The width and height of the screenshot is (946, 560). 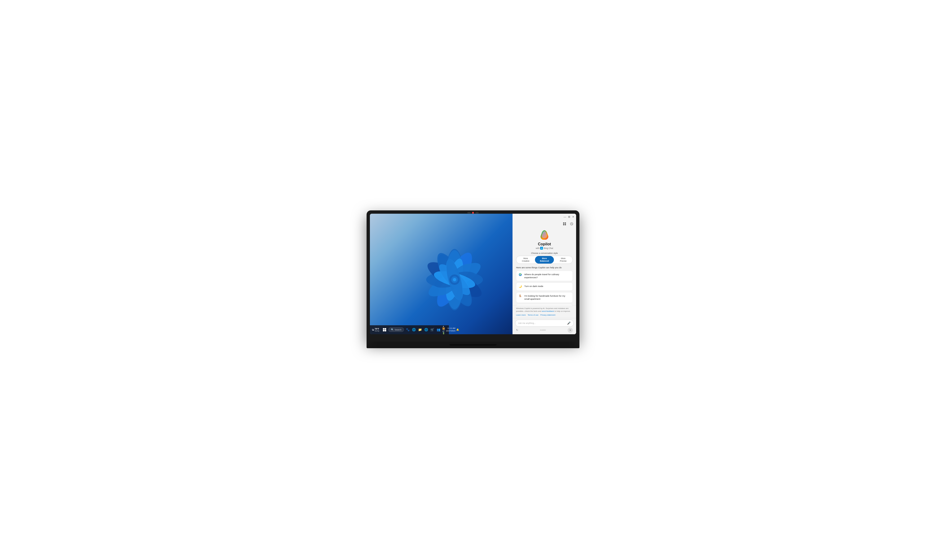 What do you see at coordinates (398, 330) in the screenshot?
I see `search-placeholder: Search` at bounding box center [398, 330].